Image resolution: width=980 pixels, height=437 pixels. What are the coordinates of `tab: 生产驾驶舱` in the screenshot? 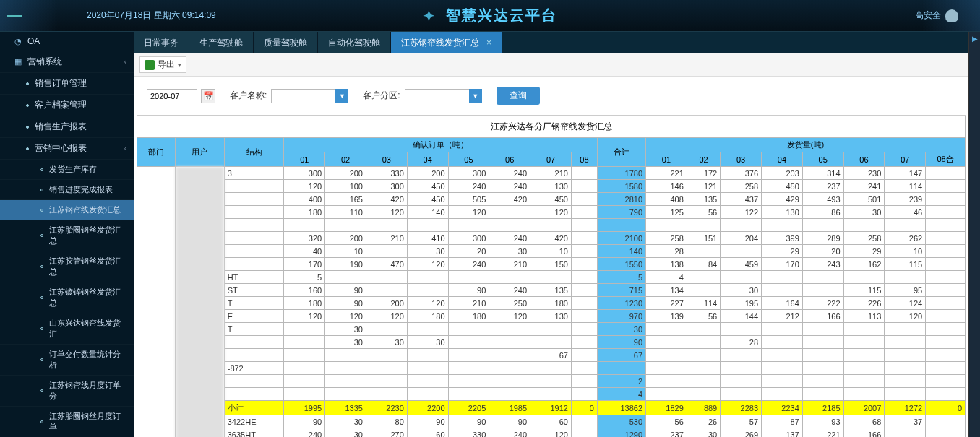 It's located at (221, 43).